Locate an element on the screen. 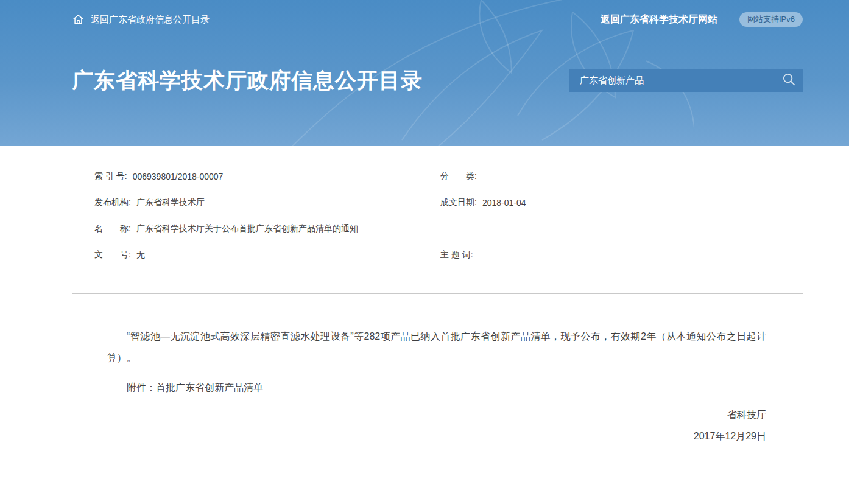  signature: 省科技厅 is located at coordinates (437, 415).